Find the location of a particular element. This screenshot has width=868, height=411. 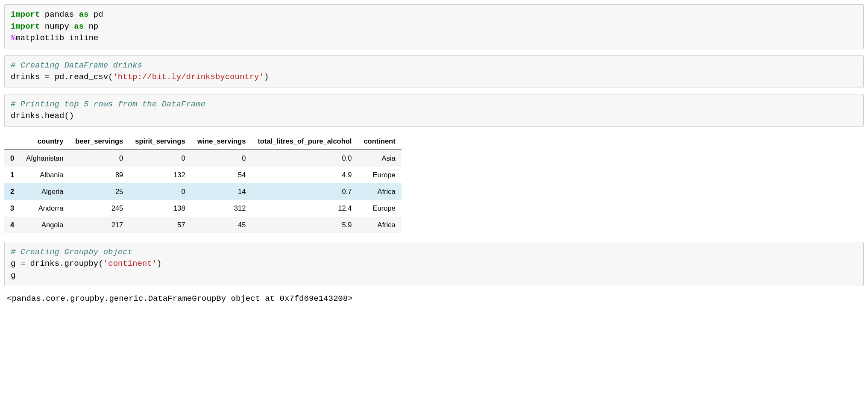

cell-total: 12.4 is located at coordinates (305, 208).